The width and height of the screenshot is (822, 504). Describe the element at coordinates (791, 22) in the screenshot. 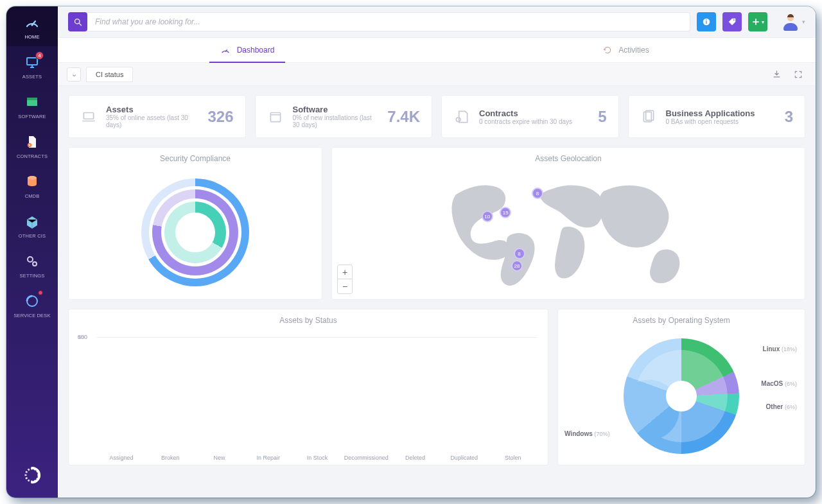

I see `avatar-icon` at that location.